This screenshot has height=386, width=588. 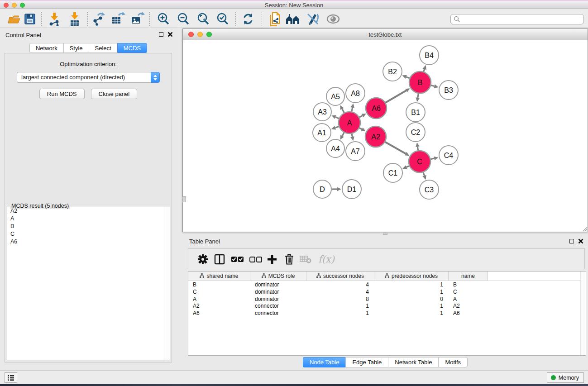 I want to click on float-panel-icon, so click(x=161, y=34).